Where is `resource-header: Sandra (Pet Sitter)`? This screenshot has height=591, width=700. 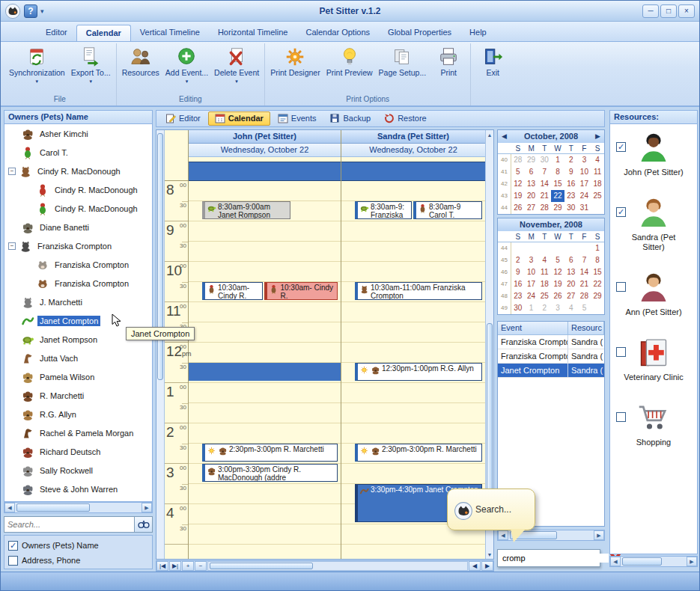
resource-header: Sandra (Pet Sitter) is located at coordinates (413, 137).